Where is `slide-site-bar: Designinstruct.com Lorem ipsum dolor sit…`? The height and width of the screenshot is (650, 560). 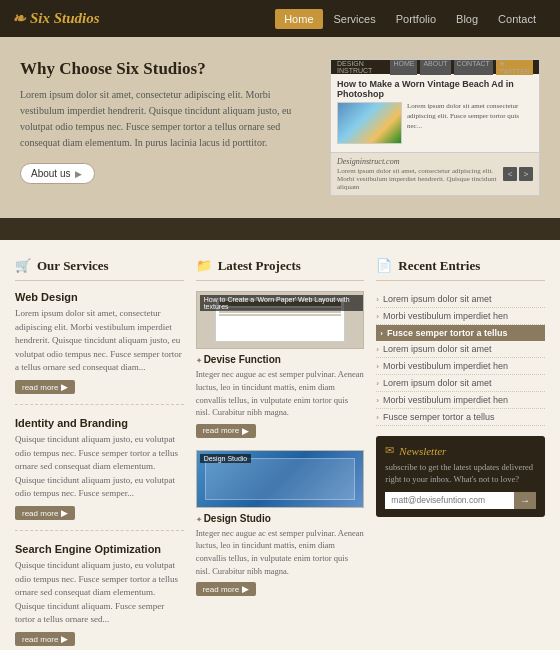
slide-site-bar: Designinstruct.com Lorem ipsum dolor sit… is located at coordinates (435, 174).